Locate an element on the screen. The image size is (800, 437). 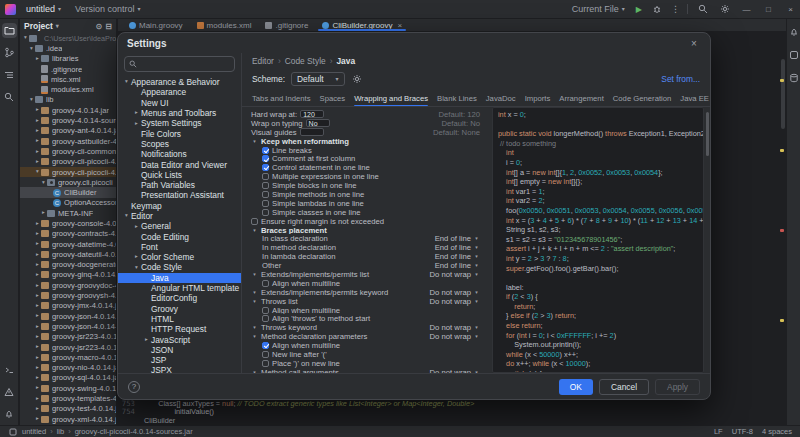
select-opened-file-icon: ⊙ is located at coordinates (100, 26).